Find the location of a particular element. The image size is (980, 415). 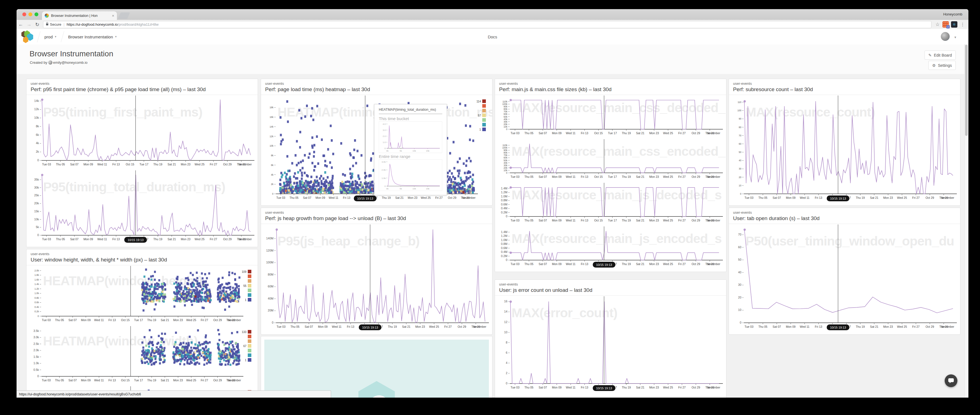

svg-text: 10k is located at coordinates (37, 118).